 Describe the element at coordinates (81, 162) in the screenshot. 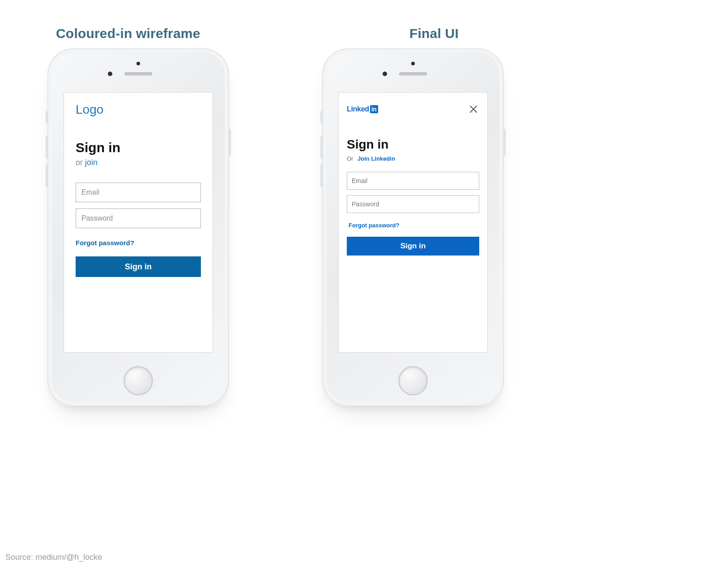

I see `sub-prefix: or` at that location.